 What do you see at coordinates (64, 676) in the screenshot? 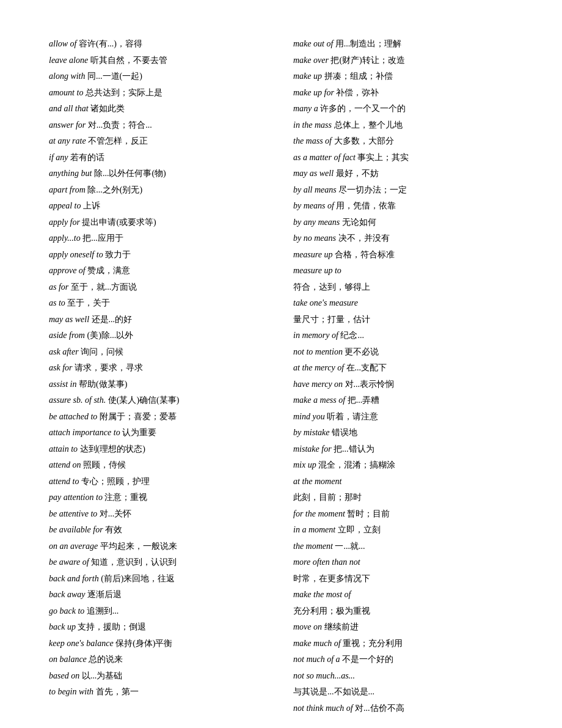
I see `entry-english: based on` at bounding box center [64, 676].